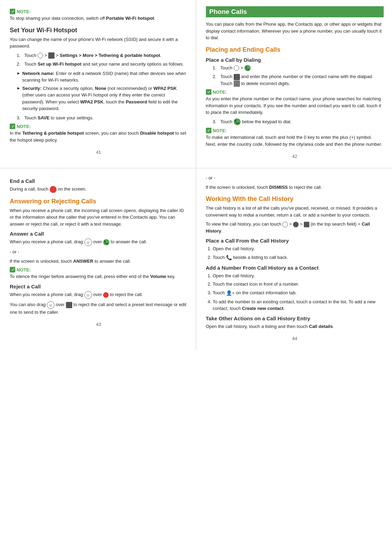 The width and height of the screenshot is (392, 540). What do you see at coordinates (237, 122) in the screenshot?
I see `dial-icon-1: 📞` at bounding box center [237, 122].